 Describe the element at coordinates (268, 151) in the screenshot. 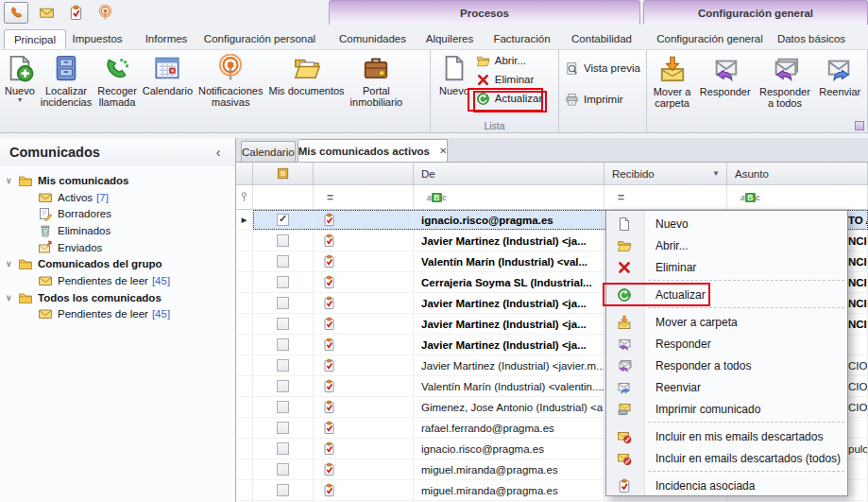

I see `document-tab: Calendario` at that location.